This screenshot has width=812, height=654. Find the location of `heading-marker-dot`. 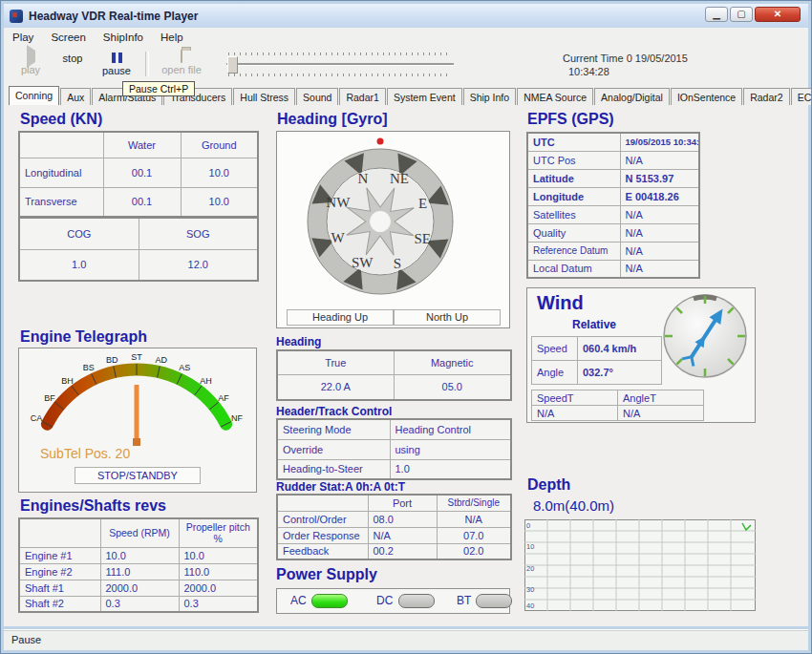

heading-marker-dot is located at coordinates (380, 141).